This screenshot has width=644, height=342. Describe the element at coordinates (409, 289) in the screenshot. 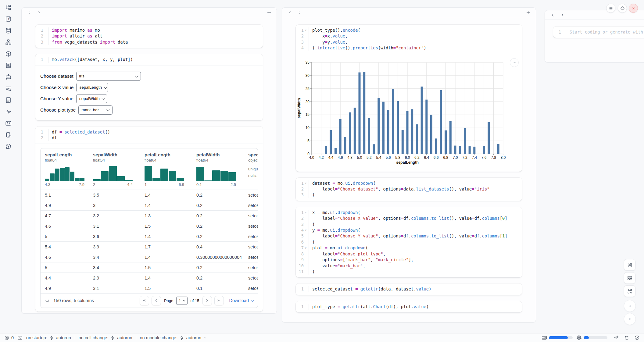

I see `code-line: 1selected_dataset = getattr(data, datase…` at that location.